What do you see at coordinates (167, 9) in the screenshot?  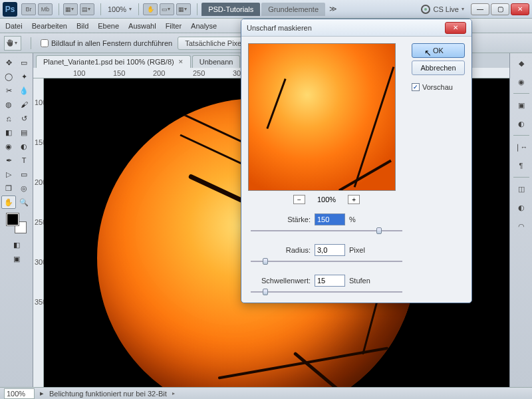 I see `screen-mode-button: ▭▾` at bounding box center [167, 9].